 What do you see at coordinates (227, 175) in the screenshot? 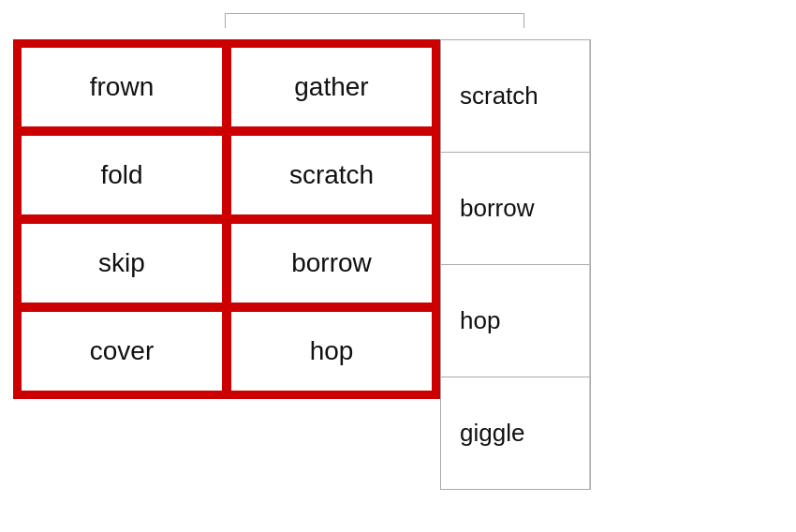
I see `grid-row-2: fold scratch` at bounding box center [227, 175].